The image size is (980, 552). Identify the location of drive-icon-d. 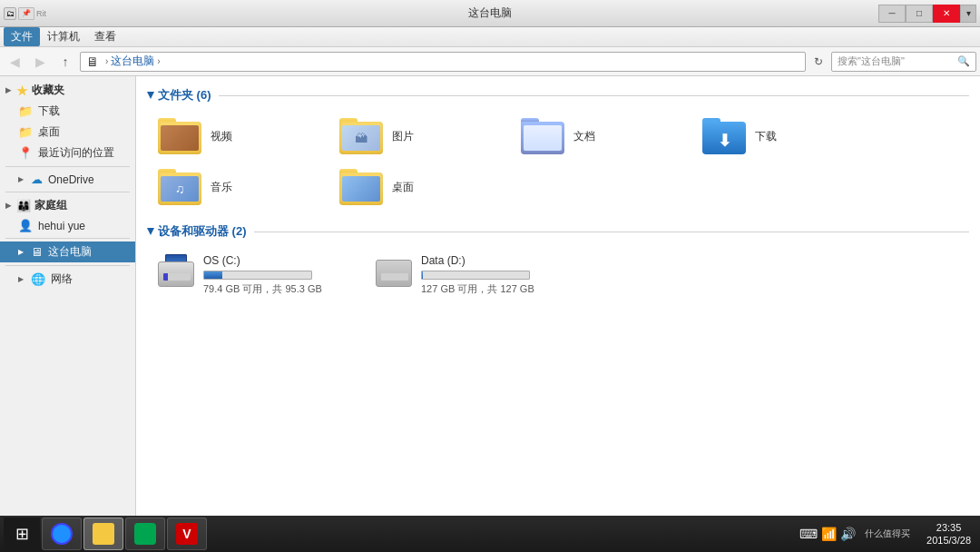
(394, 271).